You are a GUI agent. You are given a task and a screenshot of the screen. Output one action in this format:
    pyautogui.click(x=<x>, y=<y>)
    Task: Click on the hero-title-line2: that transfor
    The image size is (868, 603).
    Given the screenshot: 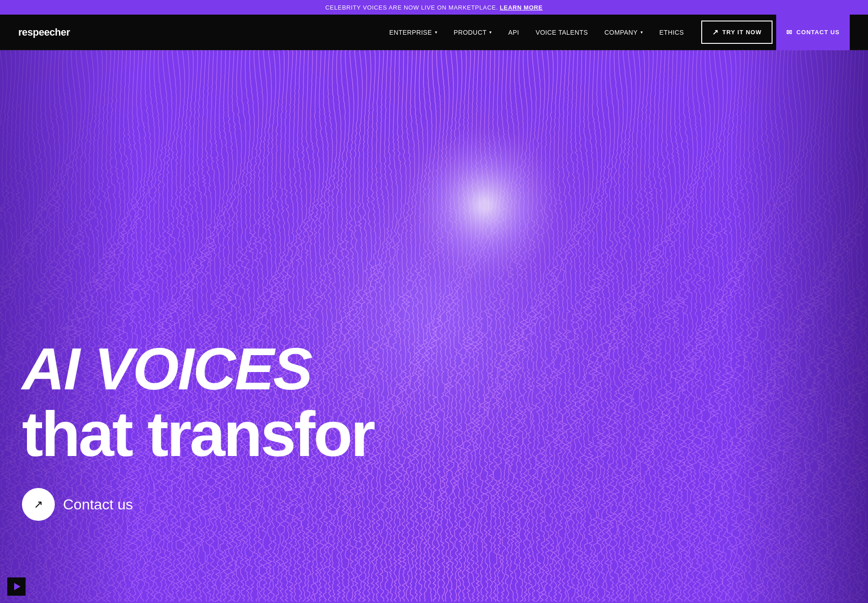 What is the action you would take?
    pyautogui.click(x=198, y=434)
    